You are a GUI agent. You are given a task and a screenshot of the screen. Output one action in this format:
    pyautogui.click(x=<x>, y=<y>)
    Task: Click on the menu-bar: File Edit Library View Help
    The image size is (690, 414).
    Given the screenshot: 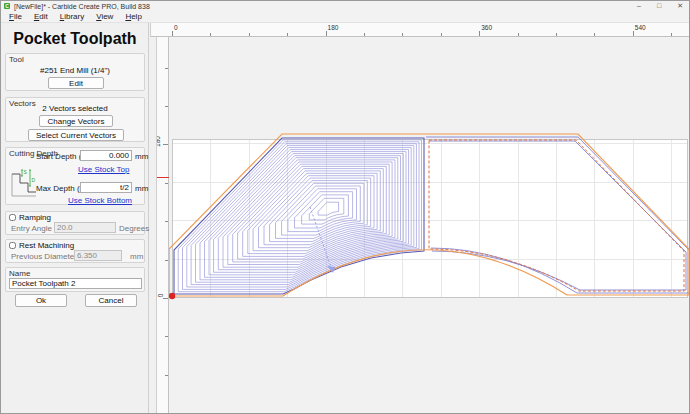 What is the action you would take?
    pyautogui.click(x=346, y=17)
    